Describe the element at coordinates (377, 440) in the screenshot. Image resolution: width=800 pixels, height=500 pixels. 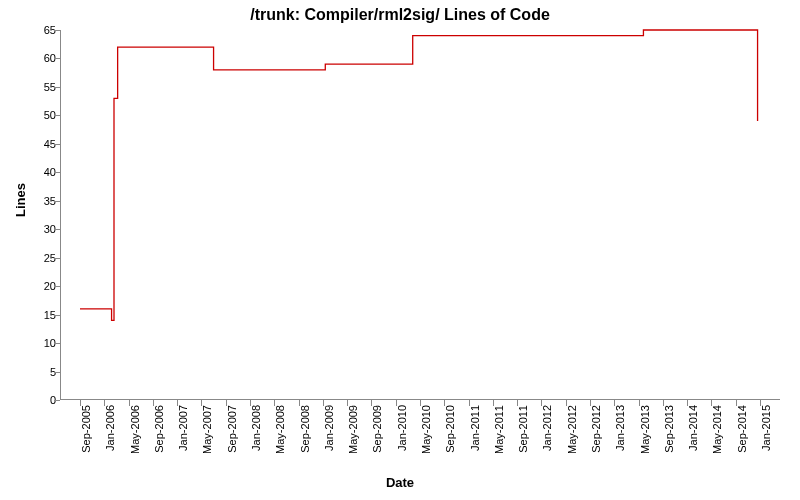
I see `x-tick-label: Sep-2009` at that location.